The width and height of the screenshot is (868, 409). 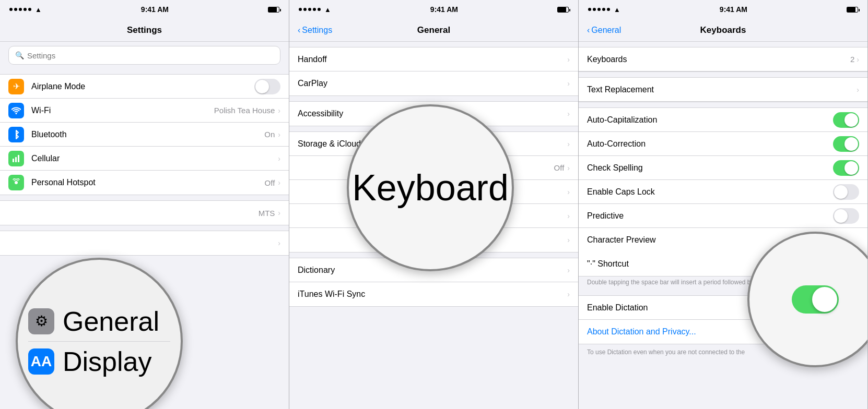 I want to click on check-spelling-row: Check Spelling, so click(x=723, y=168).